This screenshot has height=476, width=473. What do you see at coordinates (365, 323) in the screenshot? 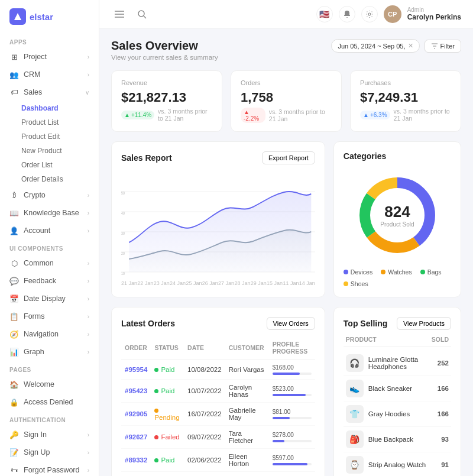
I see `top-selling-title: Top Selling` at bounding box center [365, 323].